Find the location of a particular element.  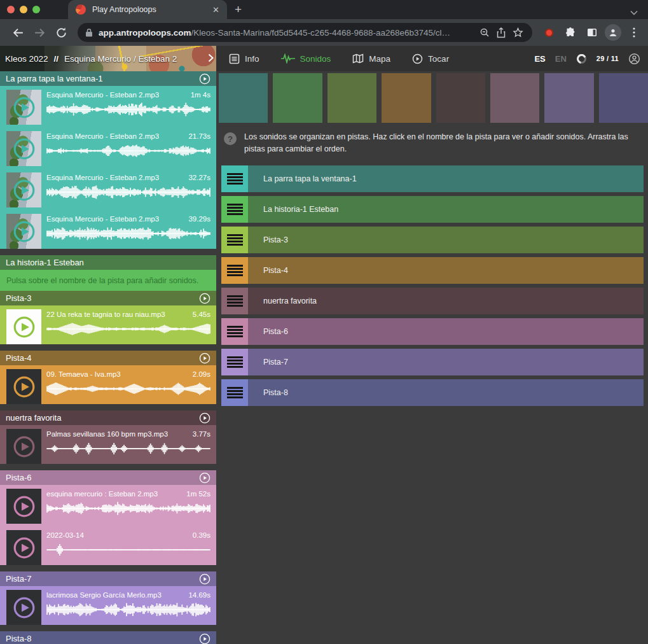

track-header-7: Pista-7 is located at coordinates (108, 579).